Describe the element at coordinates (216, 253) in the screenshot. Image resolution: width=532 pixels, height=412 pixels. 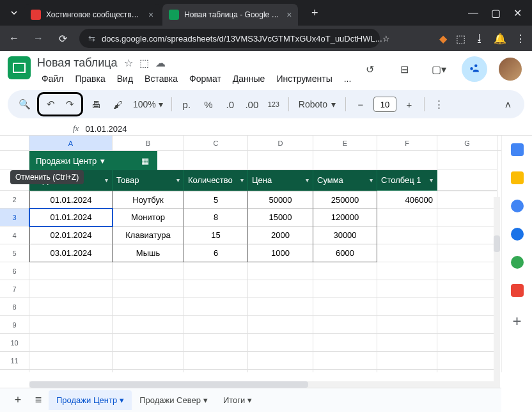
I see `cell: 6` at that location.